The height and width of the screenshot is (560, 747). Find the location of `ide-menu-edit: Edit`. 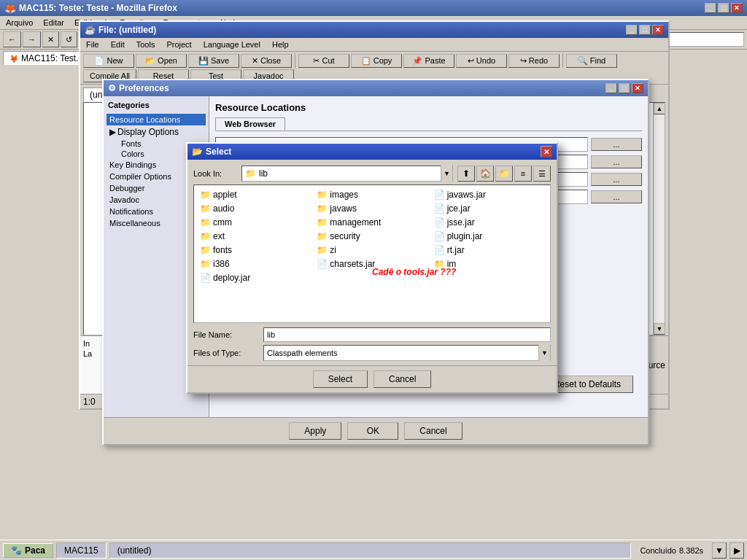

ide-menu-edit: Edit is located at coordinates (118, 44).